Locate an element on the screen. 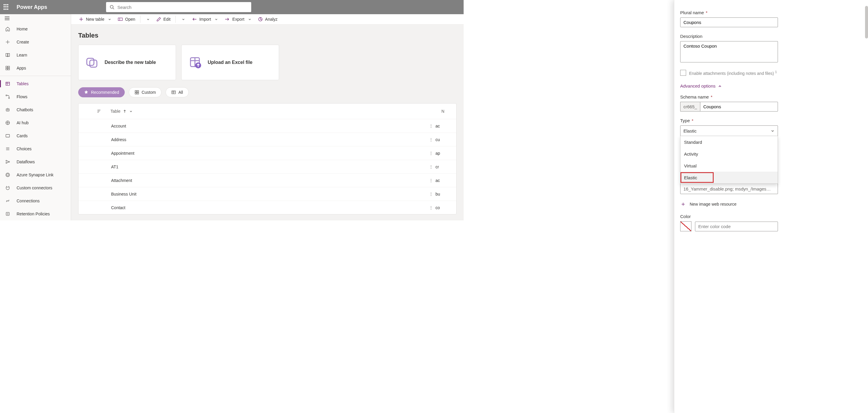  sidebar-item-synapse: Azure Synapse Link is located at coordinates (35, 175).